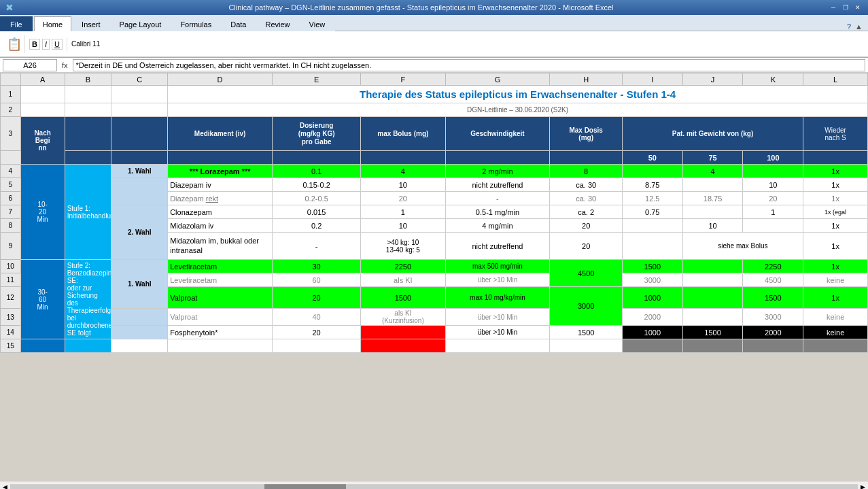 The width and height of the screenshot is (868, 489). What do you see at coordinates (836, 226) in the screenshot?
I see `cell-l8: 1x` at bounding box center [836, 226].